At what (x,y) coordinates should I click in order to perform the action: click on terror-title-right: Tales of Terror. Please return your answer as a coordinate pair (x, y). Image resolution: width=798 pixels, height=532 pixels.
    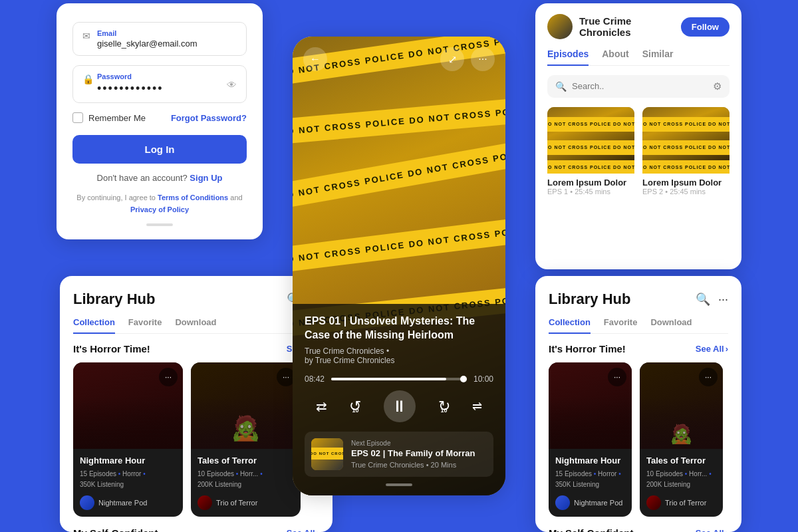
    Looking at the image, I should click on (681, 462).